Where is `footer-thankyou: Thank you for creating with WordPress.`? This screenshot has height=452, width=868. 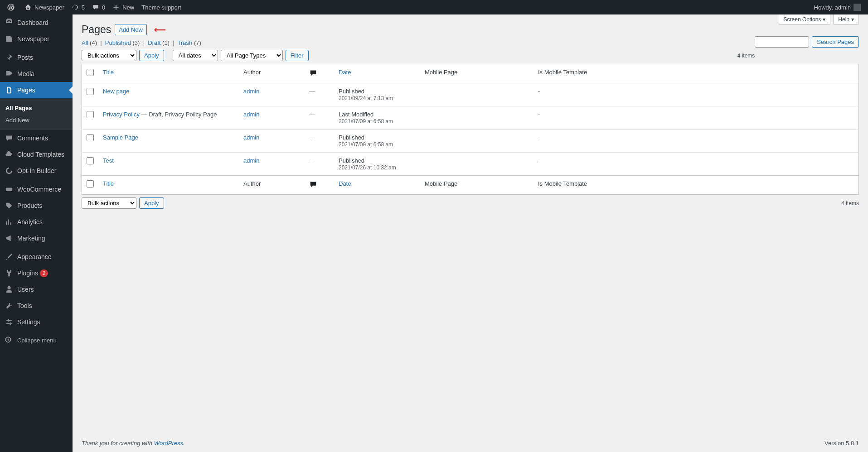
footer-thankyou: Thank you for creating with WordPress. is located at coordinates (133, 443).